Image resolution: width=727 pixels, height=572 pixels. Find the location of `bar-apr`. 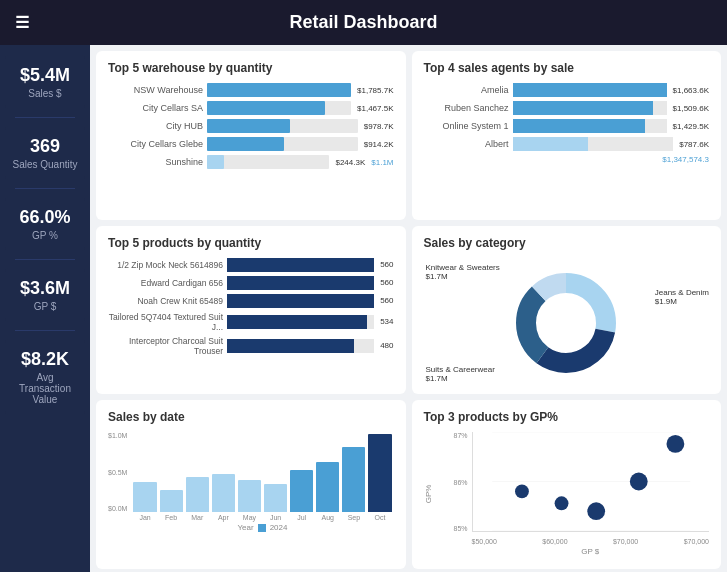

bar-apr is located at coordinates (224, 493).